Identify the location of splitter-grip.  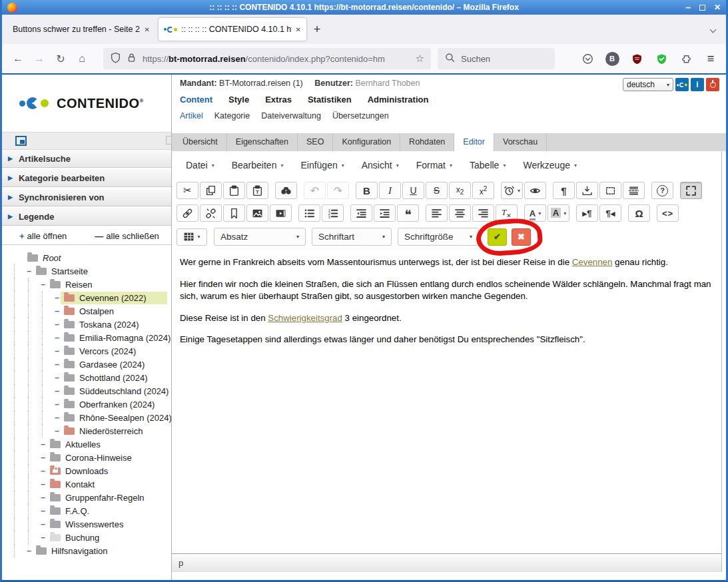
(169, 140).